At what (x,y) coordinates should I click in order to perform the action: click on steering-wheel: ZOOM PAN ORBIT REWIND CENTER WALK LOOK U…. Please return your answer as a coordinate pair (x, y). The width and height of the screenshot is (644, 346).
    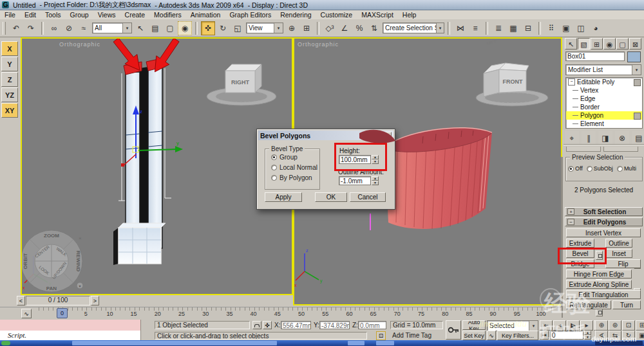
    Looking at the image, I should click on (53, 261).